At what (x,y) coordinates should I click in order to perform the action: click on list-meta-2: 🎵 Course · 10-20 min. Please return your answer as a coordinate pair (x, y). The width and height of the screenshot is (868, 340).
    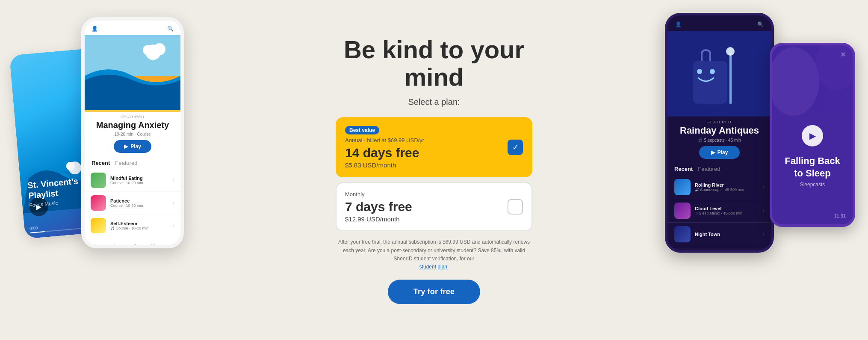
    Looking at the image, I should click on (142, 228).